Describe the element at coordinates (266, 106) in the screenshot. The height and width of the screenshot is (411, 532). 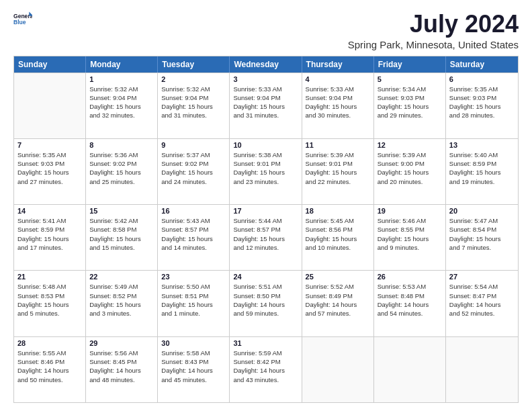
I see `cal-cell: 3Sunrise: 5:33 AMSunset: 9:04 PMDaylight…` at that location.